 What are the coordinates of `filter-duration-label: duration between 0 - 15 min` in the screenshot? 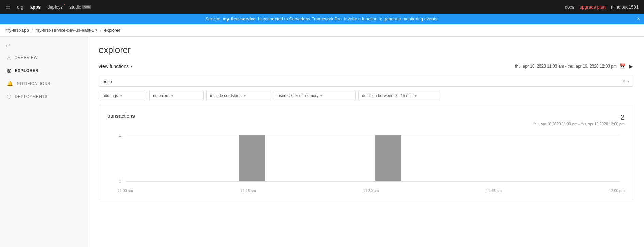 It's located at (388, 96).